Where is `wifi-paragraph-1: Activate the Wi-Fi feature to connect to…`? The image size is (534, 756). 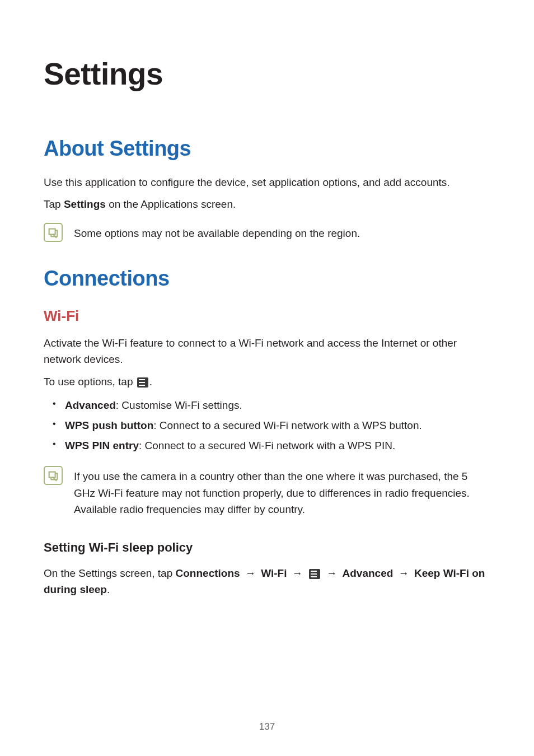
wifi-paragraph-1: Activate the Wi-Fi feature to connect to… is located at coordinates (267, 352).